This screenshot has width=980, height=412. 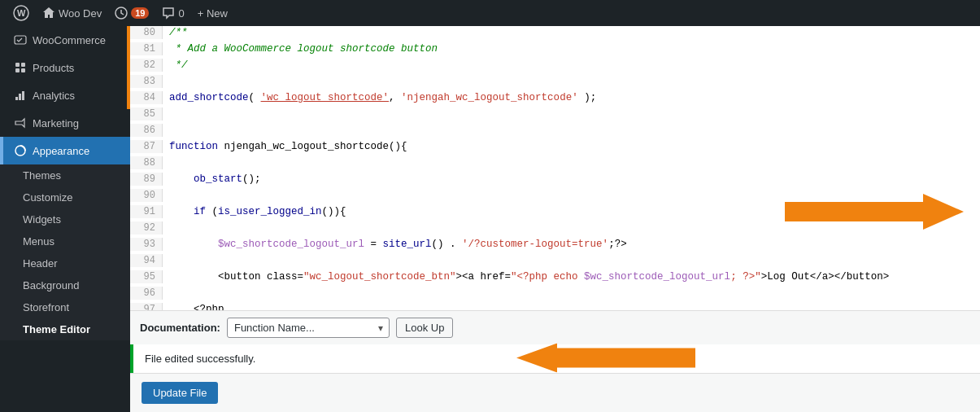 I want to click on sidebar-item-background: Background, so click(x=65, y=285).